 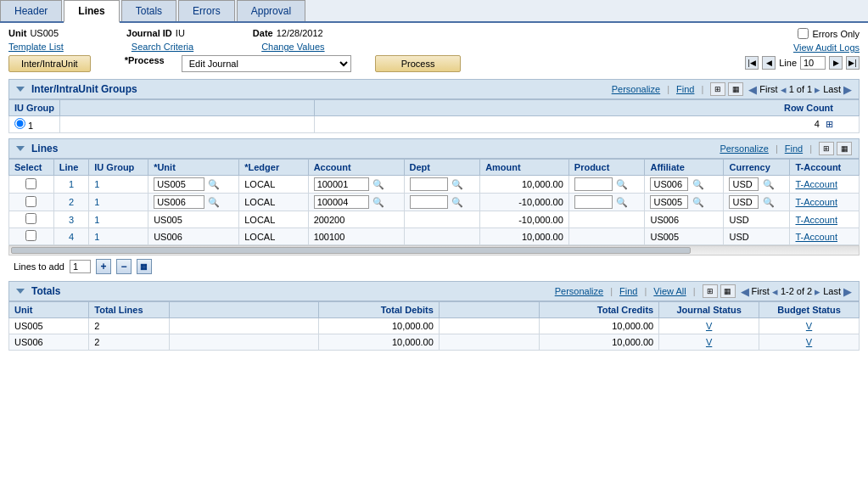 What do you see at coordinates (752, 63) in the screenshot?
I see `line-first-btn: |◀` at bounding box center [752, 63].